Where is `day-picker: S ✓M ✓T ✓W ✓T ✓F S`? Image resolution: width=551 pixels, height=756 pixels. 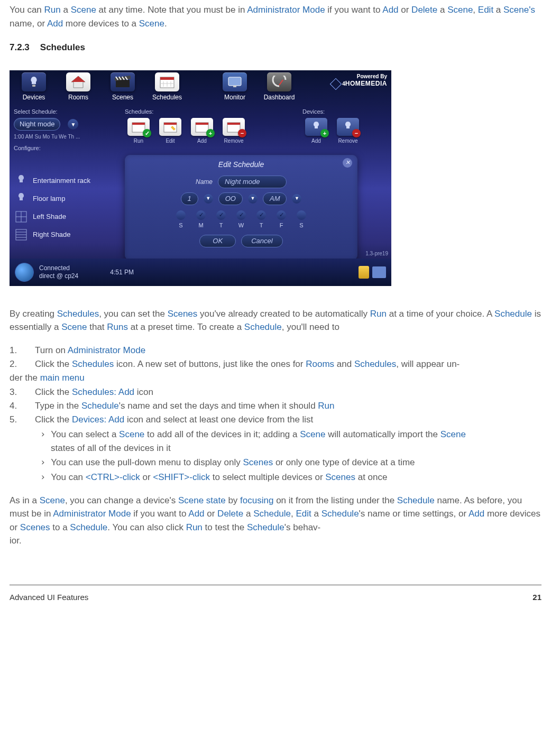 day-picker: S ✓M ✓T ✓W ✓T ✓F S is located at coordinates (241, 220).